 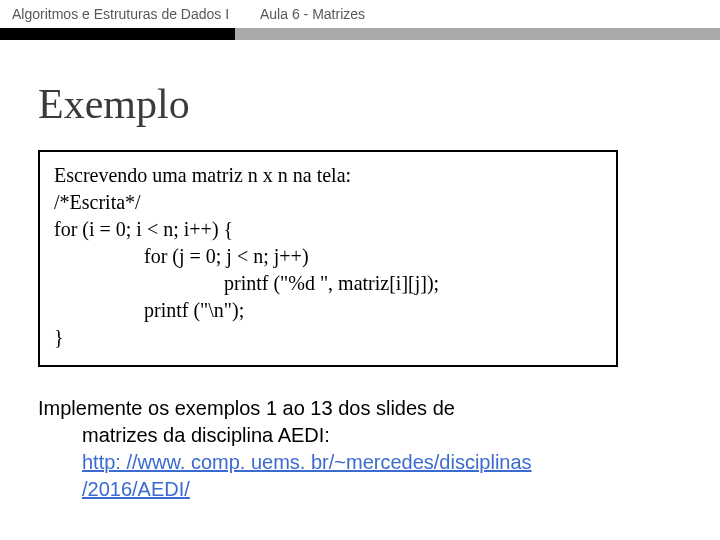 I want to click on code-line: /*Escrita*/, so click(x=328, y=202).